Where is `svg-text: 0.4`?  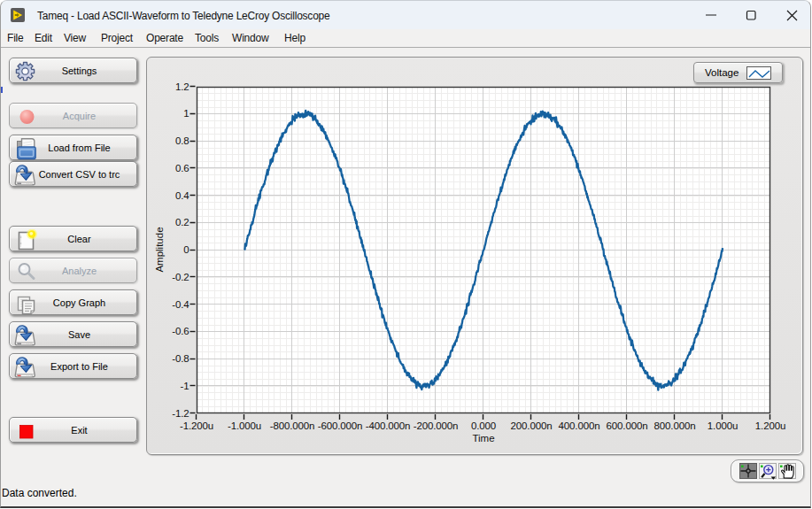
svg-text: 0.4 is located at coordinates (182, 196).